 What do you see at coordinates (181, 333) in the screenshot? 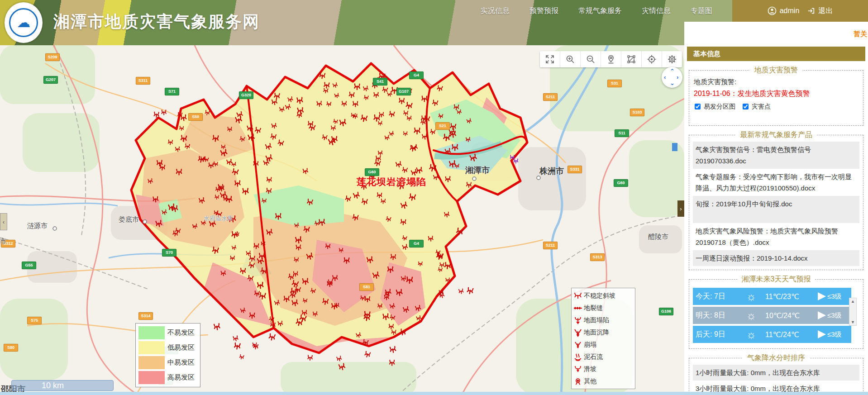
I see `zone-label: 不易发区` at bounding box center [181, 333].